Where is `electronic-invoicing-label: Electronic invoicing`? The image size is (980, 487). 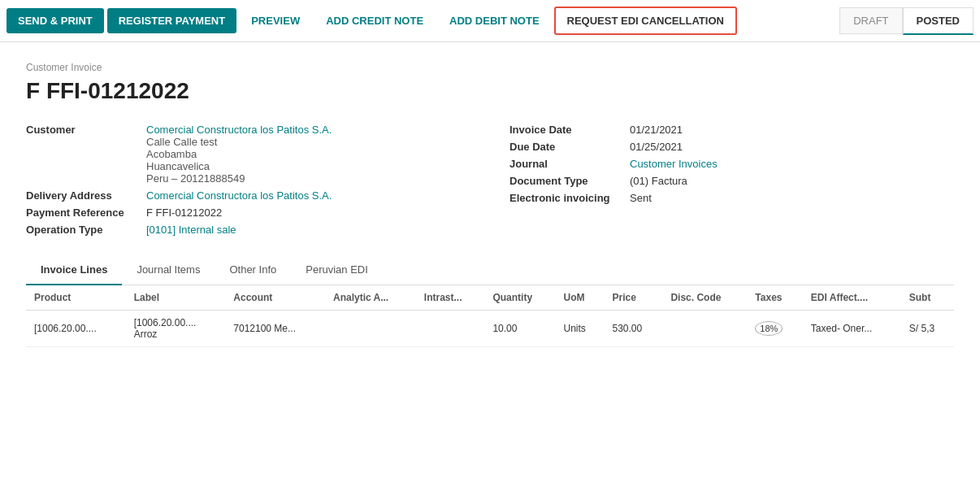 electronic-invoicing-label: Electronic invoicing is located at coordinates (566, 198).